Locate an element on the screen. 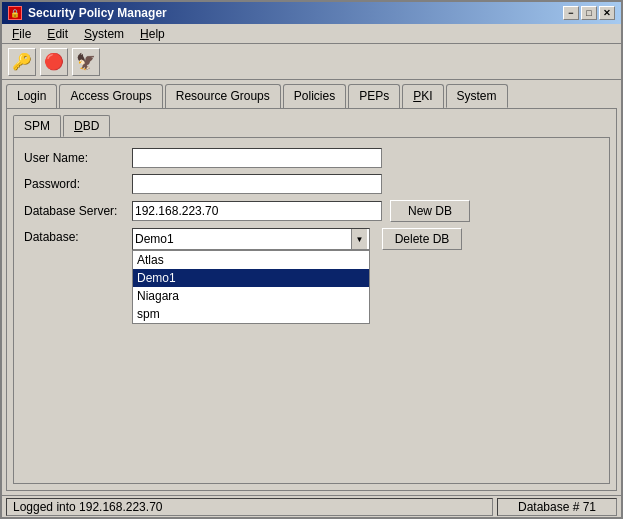  tab-policies: Policies is located at coordinates (314, 96).